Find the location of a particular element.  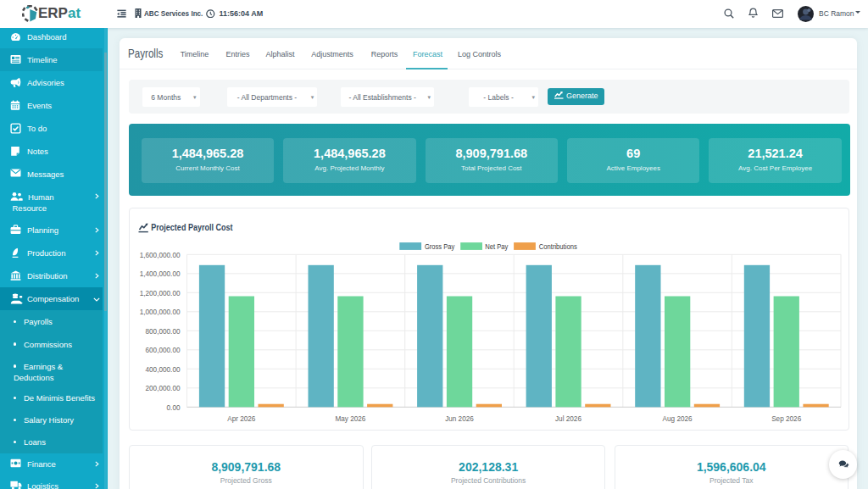

svg-text: 800,000.00 is located at coordinates (163, 332).